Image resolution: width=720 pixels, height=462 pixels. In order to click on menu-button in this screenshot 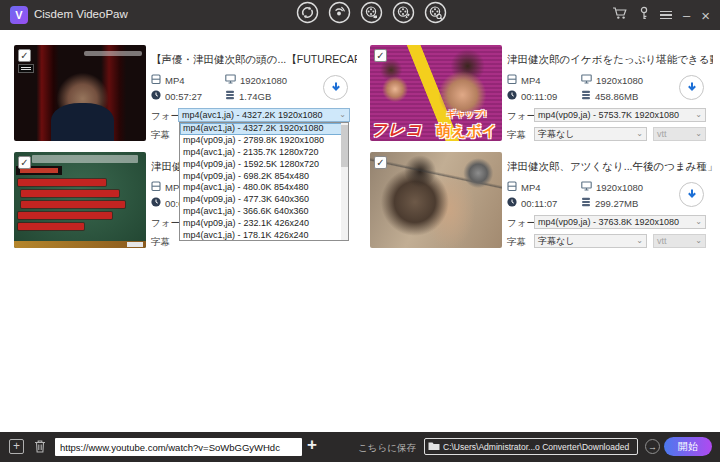, I will do `click(666, 16)`.